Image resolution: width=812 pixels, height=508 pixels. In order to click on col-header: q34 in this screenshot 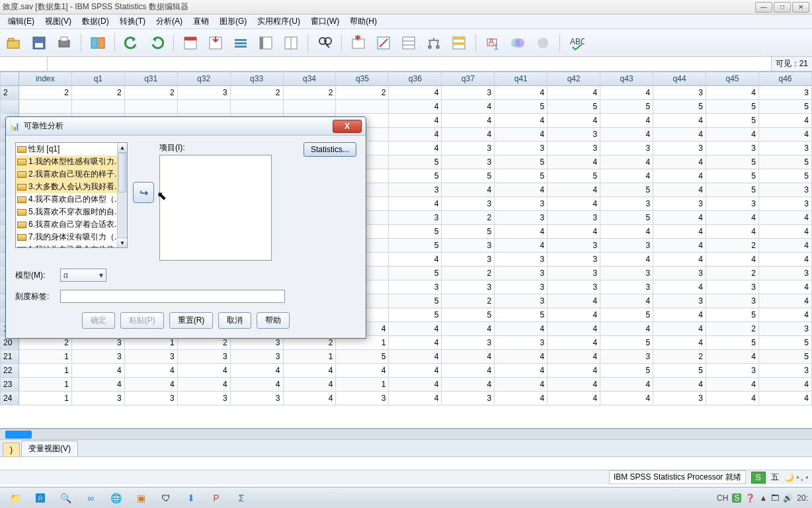, I will do `click(309, 79)`.